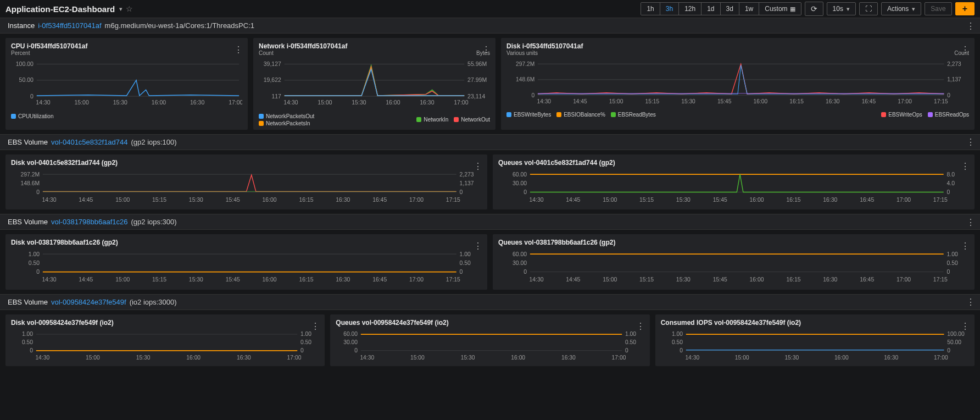  What do you see at coordinates (815, 340) in the screenshot?
I see `ebs3-iops-panel: Consumed IOPS vol-00958424e37fe549f (io2…` at bounding box center [815, 340].